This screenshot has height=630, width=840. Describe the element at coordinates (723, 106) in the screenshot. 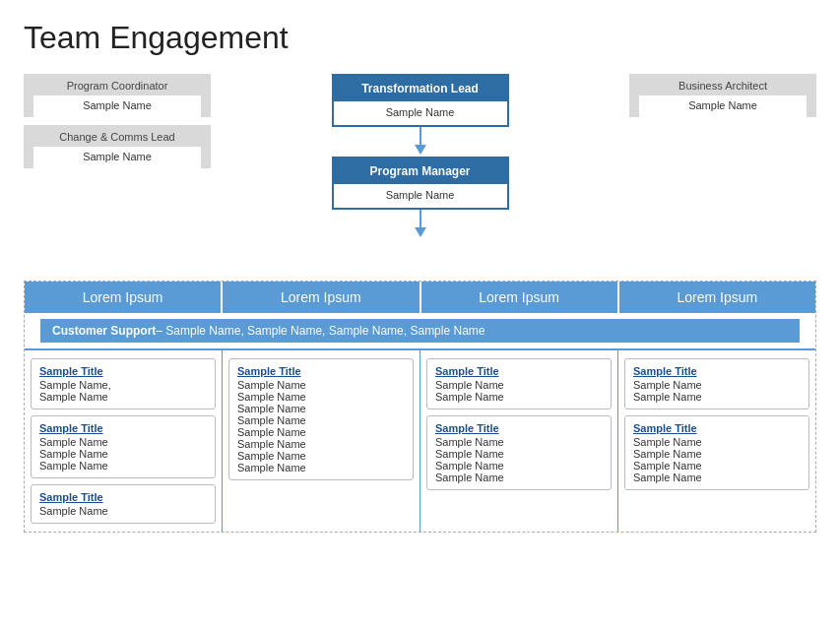

I see `business-architect-name: Sample Name` at that location.